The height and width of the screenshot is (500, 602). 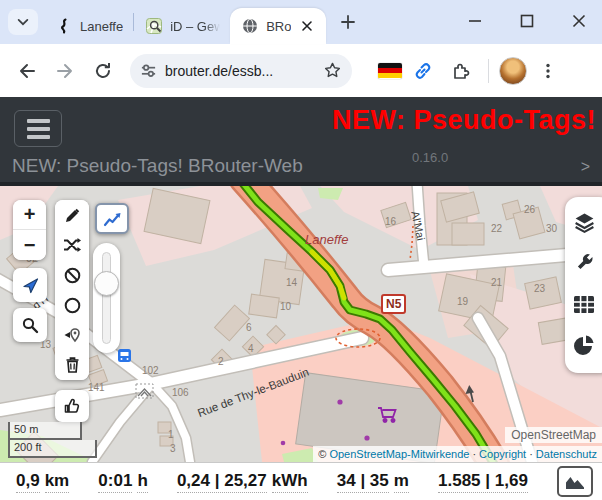 I want to click on globe-favicon-icon, so click(x=250, y=26).